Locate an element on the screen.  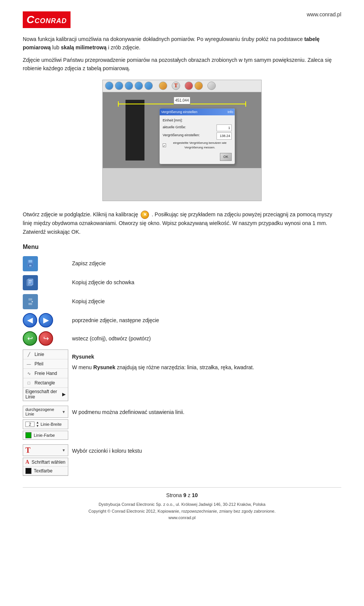
font-controls: T ▼ A Schriftart wählen Textfarbe is located at coordinates (46, 460).